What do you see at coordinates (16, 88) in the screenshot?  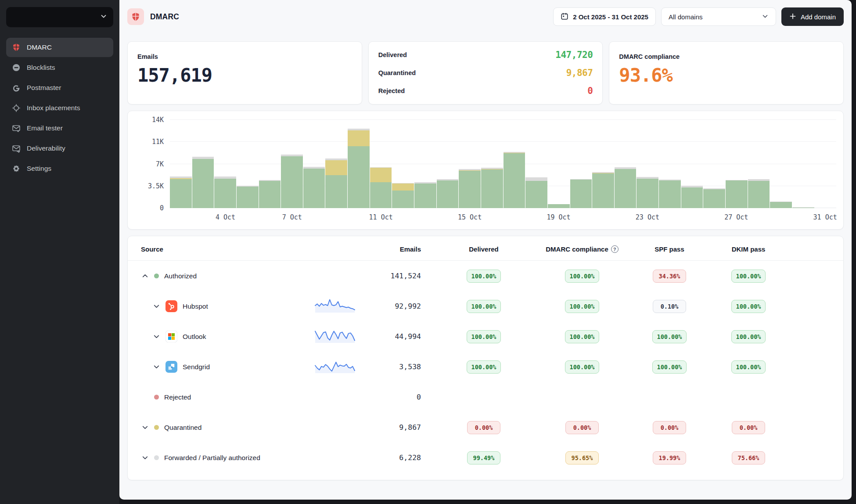 I see `google-g-icon` at bounding box center [16, 88].